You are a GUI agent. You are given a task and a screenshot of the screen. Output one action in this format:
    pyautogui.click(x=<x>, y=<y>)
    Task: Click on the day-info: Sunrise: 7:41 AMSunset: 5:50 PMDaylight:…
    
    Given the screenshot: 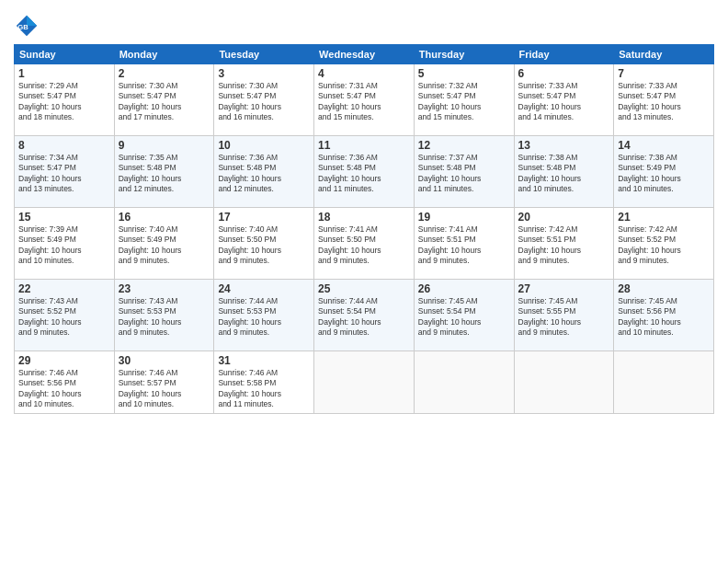 What is the action you would take?
    pyautogui.click(x=364, y=246)
    